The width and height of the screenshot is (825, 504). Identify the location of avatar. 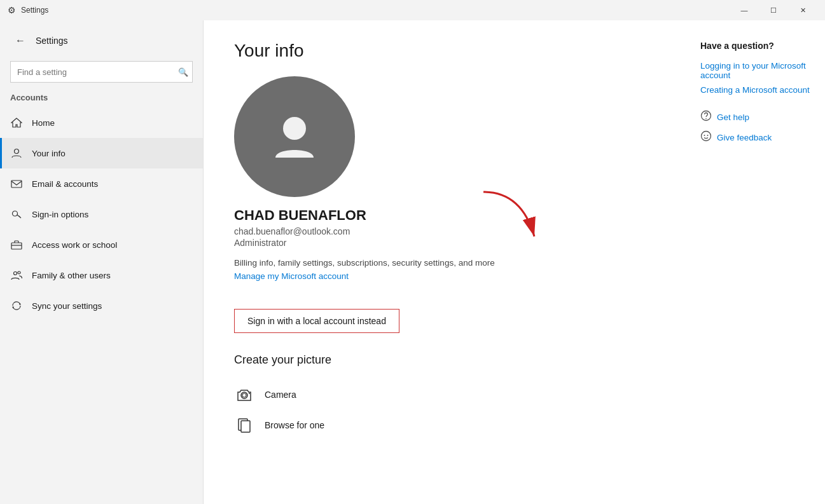
(295, 137).